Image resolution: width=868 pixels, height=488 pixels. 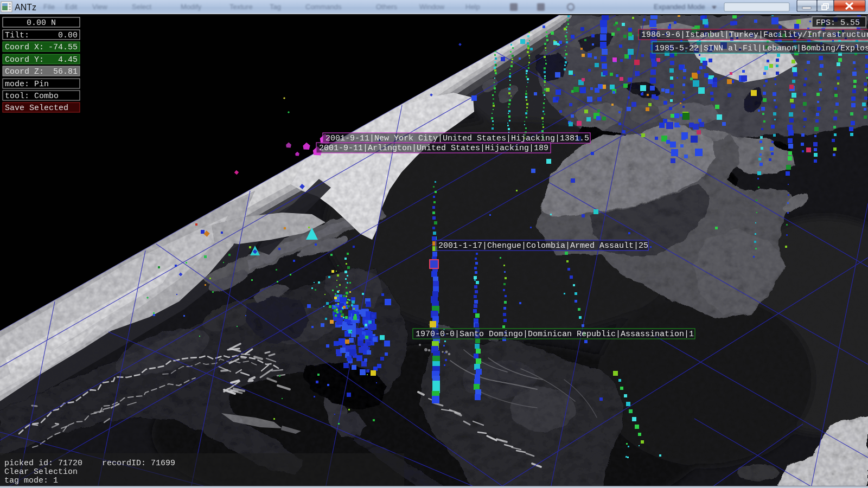 I want to click on svg-text: Tilt:, so click(x=17, y=36).